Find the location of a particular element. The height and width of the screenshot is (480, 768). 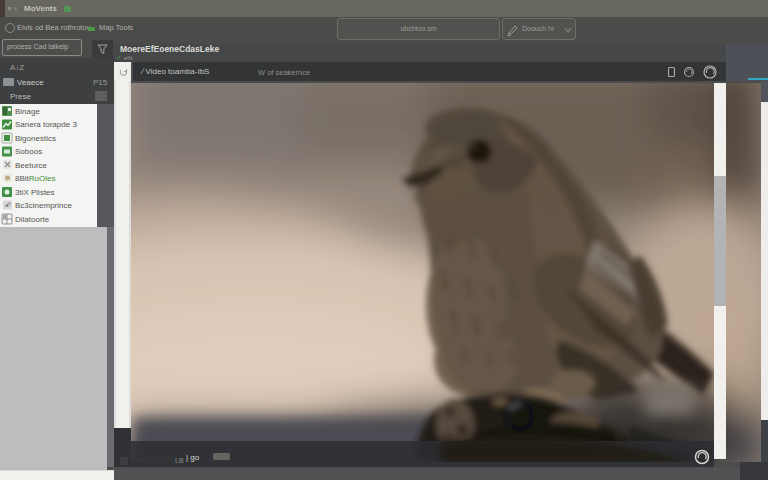

svg-text: LB is located at coordinates (180, 460).